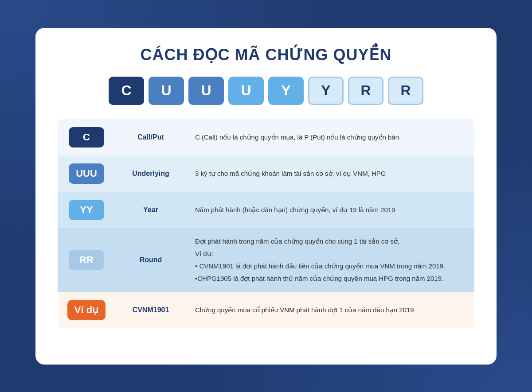 Image resolution: width=532 pixels, height=392 pixels. Describe the element at coordinates (266, 91) in the screenshot. I see `code-row: CUUUYYRR` at that location.